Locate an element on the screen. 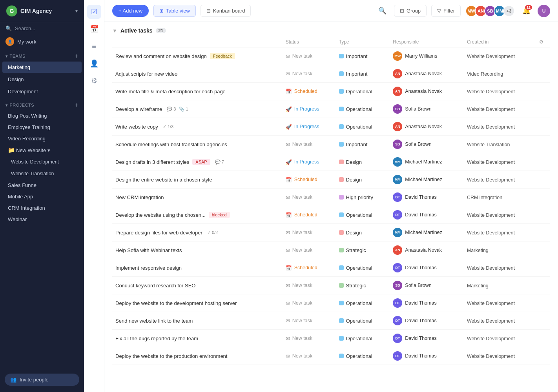 This screenshot has height=392, width=558. task-name-cell: Schedule meetings with best translation … is located at coordinates (197, 144).